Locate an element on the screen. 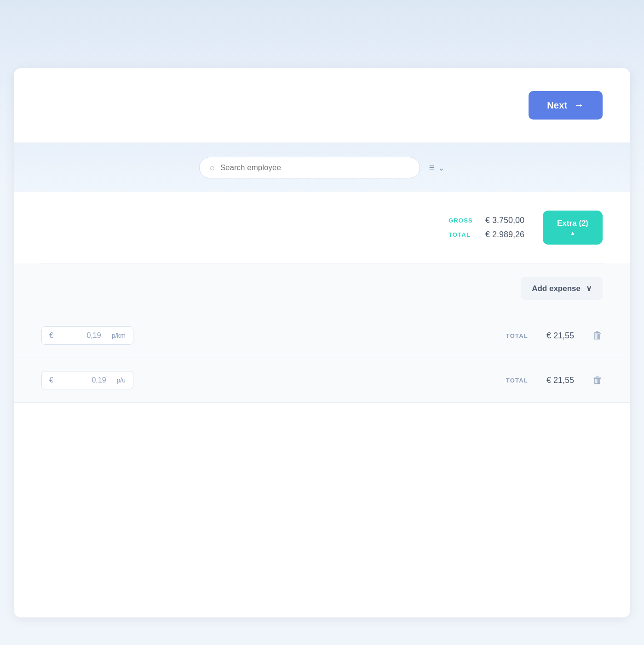 The height and width of the screenshot is (645, 644). extra-button: Extra (2) ▲ is located at coordinates (573, 228).